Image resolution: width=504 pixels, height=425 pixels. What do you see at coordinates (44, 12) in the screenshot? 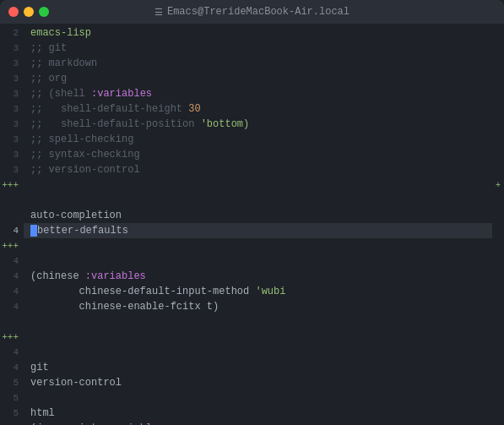
I see `maximize-button` at bounding box center [44, 12].